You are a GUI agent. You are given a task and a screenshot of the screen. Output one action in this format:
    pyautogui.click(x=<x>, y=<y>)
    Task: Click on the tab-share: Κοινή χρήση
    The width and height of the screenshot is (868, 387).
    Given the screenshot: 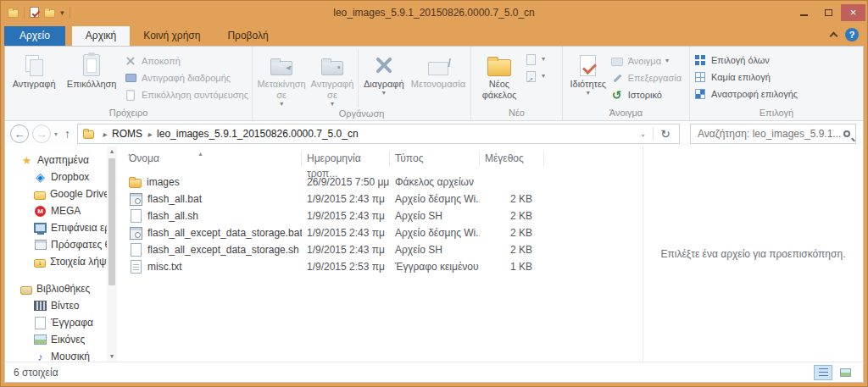 What is the action you would take?
    pyautogui.click(x=171, y=36)
    